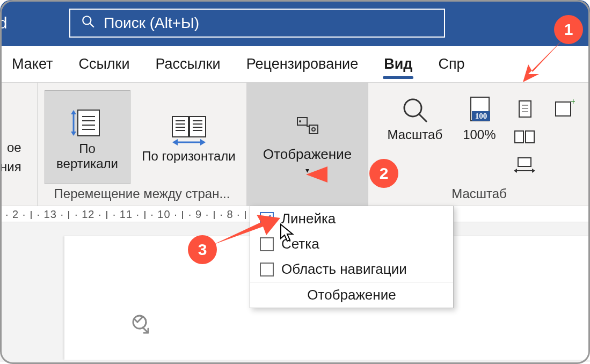 The image size is (590, 364). I want to click on tab-help: Спр, so click(451, 64).